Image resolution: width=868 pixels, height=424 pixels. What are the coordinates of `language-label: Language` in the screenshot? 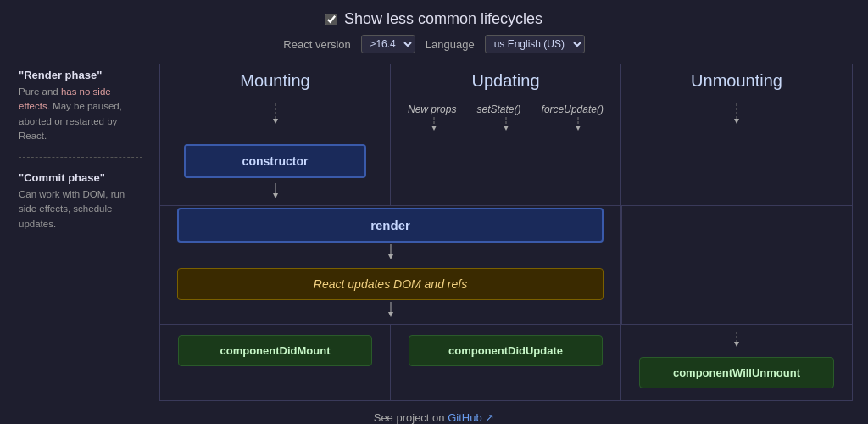 It's located at (450, 44).